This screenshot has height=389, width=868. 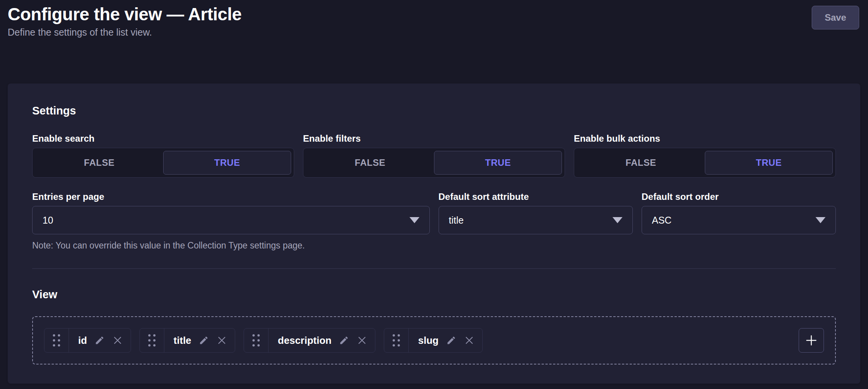 I want to click on default-sort-order-value: ASC, so click(x=662, y=221).